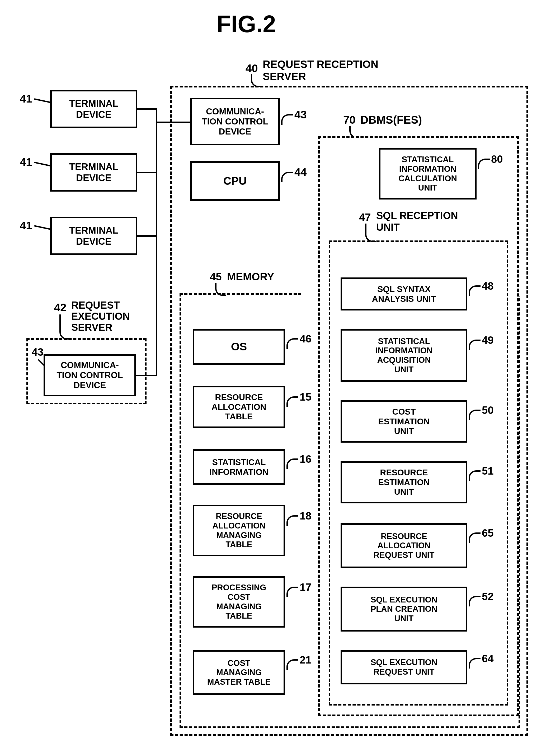  Describe the element at coordinates (391, 120) in the screenshot. I see `label-70: DBMS(FES)` at that location.